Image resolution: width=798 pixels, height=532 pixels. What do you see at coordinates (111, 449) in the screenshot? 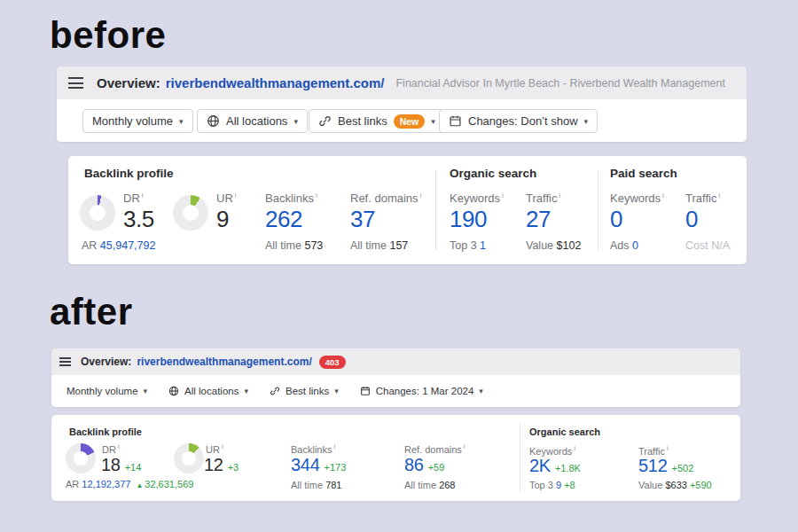
I see `dr-label: DRi` at bounding box center [111, 449].